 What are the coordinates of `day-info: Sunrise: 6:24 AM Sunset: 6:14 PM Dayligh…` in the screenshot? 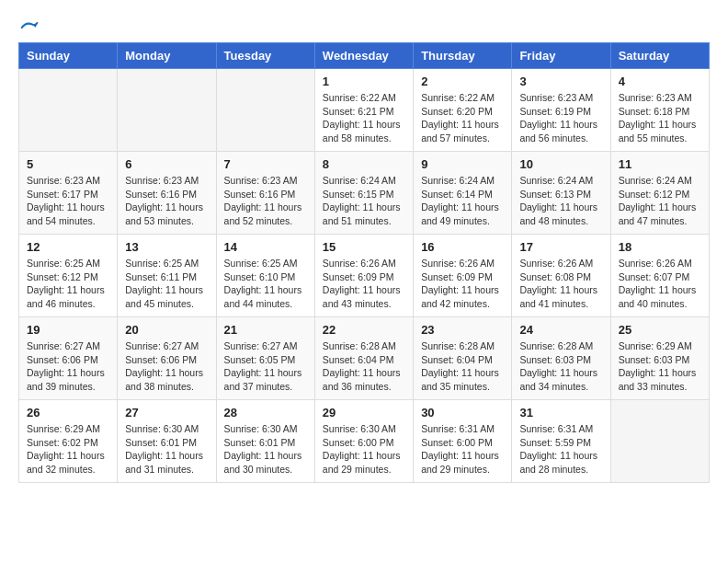 It's located at (462, 201).